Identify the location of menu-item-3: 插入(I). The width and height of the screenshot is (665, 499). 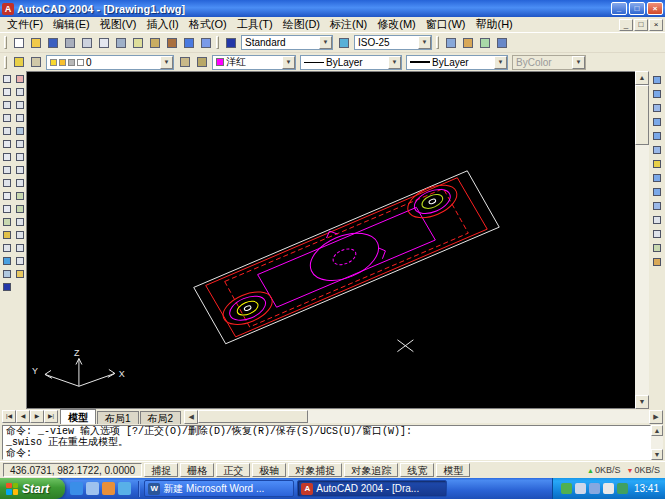
(162, 24).